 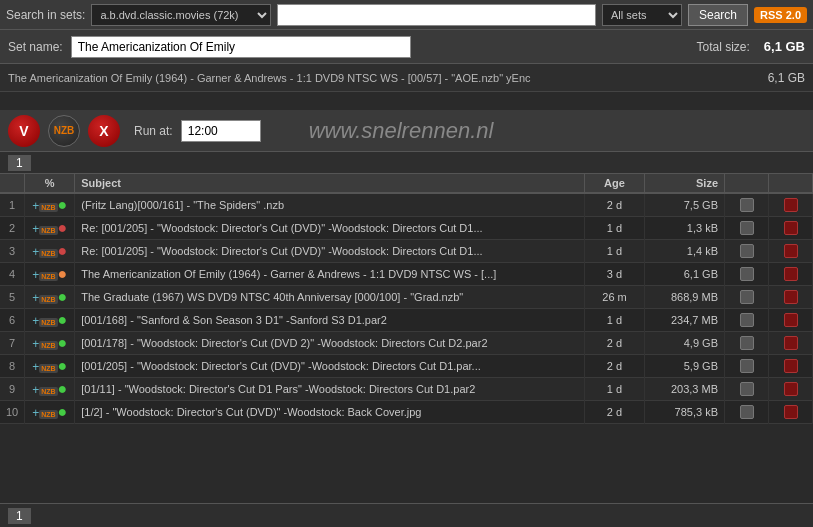 What do you see at coordinates (406, 320) in the screenshot?
I see `table-row: 6+NZB●[001/168] - "Sanford & Son Season …` at bounding box center [406, 320].